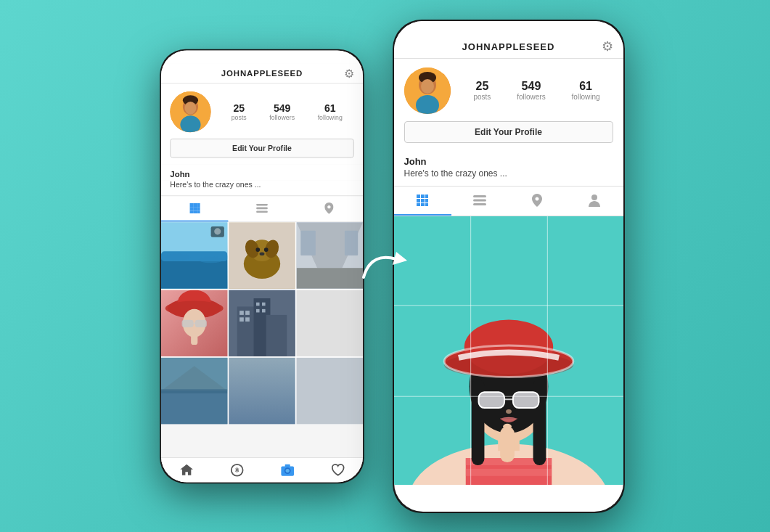 The image size is (770, 532). Describe the element at coordinates (480, 200) in the screenshot. I see `right-list-icon` at that location.